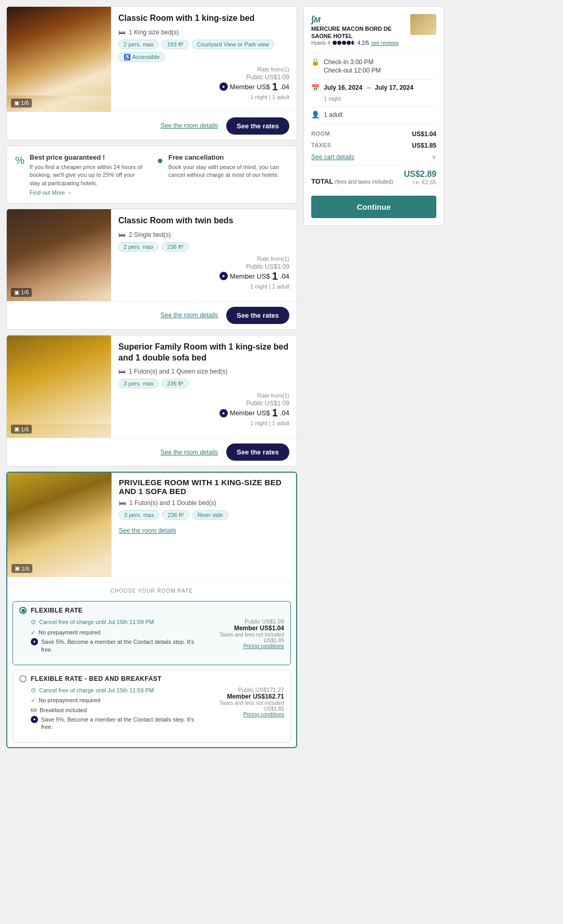 This screenshot has width=563, height=924. What do you see at coordinates (116, 700) in the screenshot?
I see `feature-prepay-bb: ✓ No prepayment required` at bounding box center [116, 700].